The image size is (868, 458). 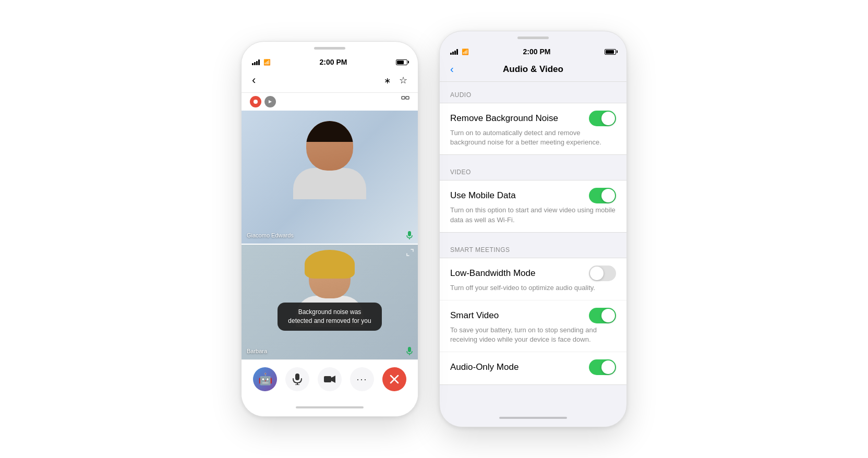 What do you see at coordinates (533, 288) in the screenshot?
I see `low-bandwidth-description: Turn off your self-video to optimize aud…` at bounding box center [533, 288].